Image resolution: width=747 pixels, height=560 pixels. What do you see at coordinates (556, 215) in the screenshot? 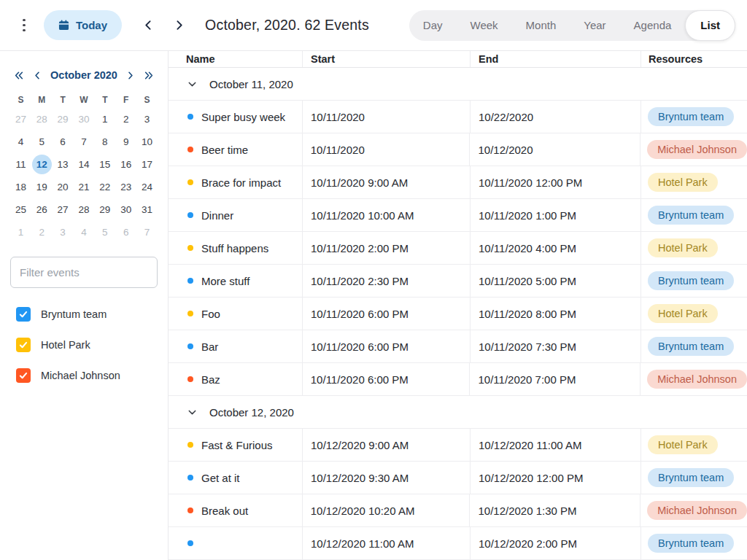
I see `event-end-cell: 10/11/2020 1:00 PM` at bounding box center [556, 215].